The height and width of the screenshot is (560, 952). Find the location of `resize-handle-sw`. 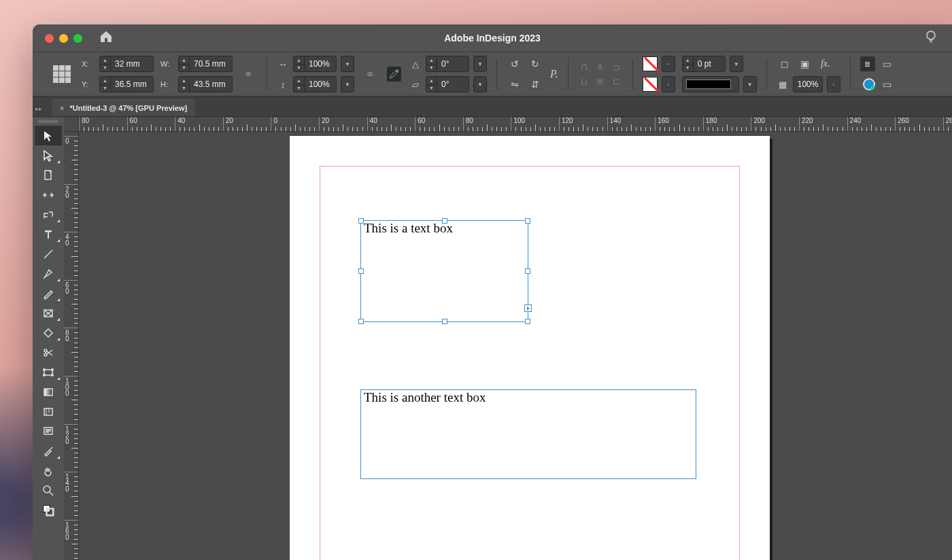

resize-handle-sw is located at coordinates (361, 321).